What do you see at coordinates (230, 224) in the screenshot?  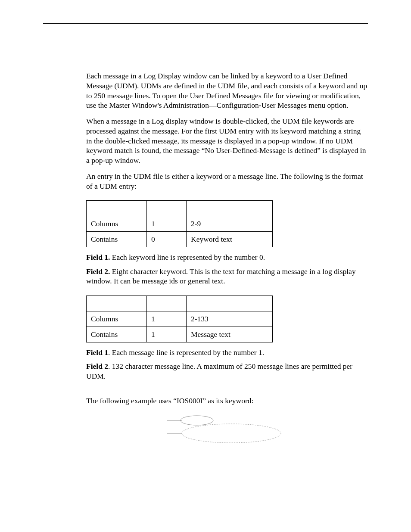 I see `table-cell: 2-9` at bounding box center [230, 224].